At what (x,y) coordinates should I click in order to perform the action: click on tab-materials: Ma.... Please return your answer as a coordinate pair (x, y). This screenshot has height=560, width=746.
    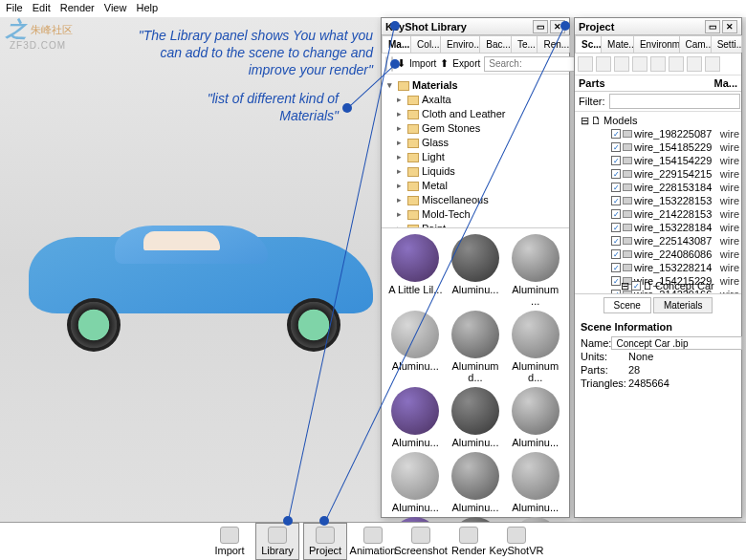
    Looking at the image, I should click on (396, 44).